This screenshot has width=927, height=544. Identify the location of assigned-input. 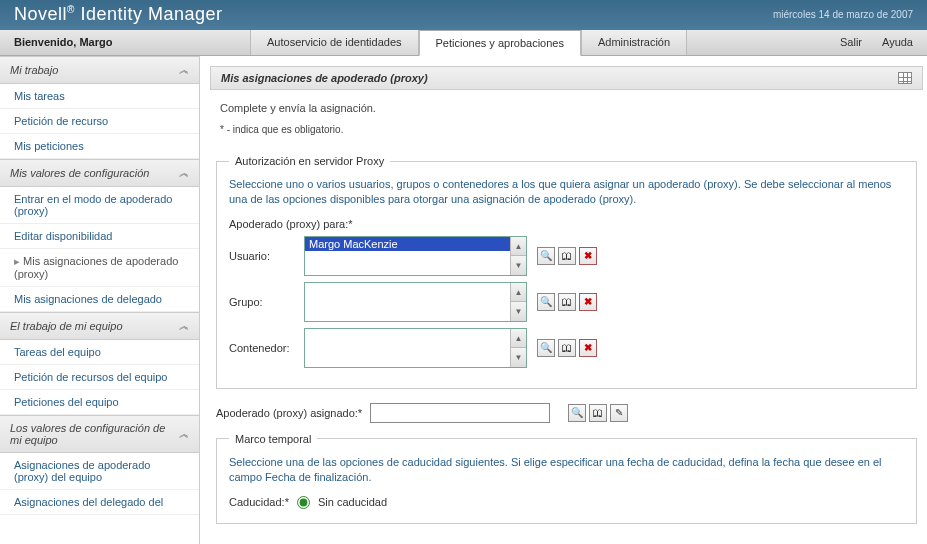
(460, 413).